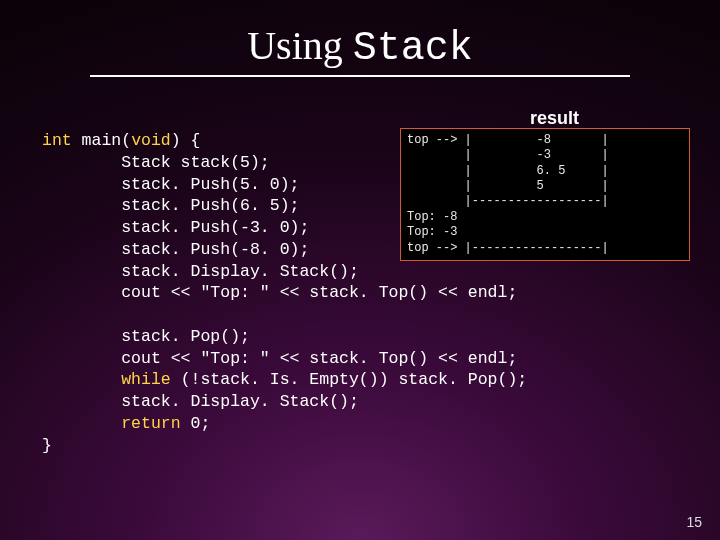 This screenshot has height=540, width=720. Describe the element at coordinates (151, 140) in the screenshot. I see `kw-void: void` at that location.